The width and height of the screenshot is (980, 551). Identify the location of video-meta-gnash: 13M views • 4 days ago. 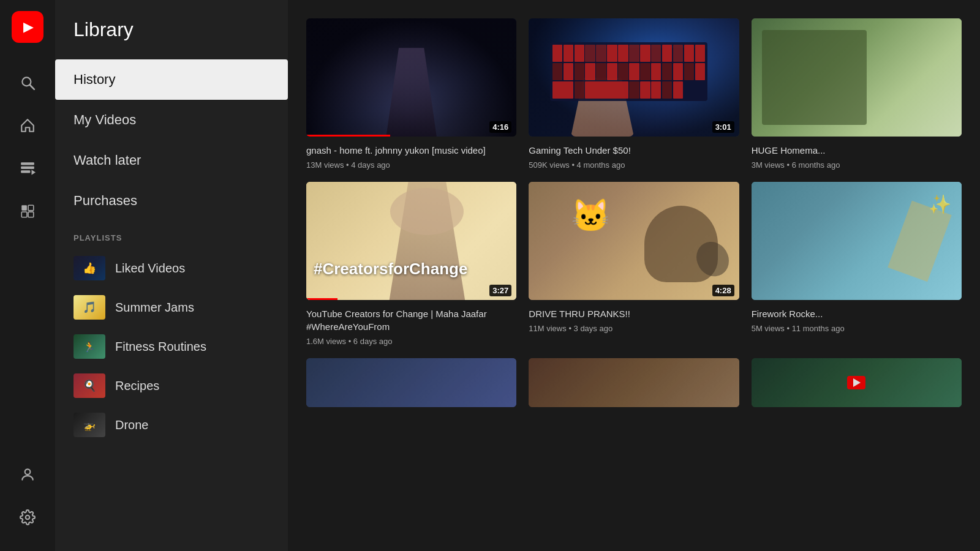
(412, 165).